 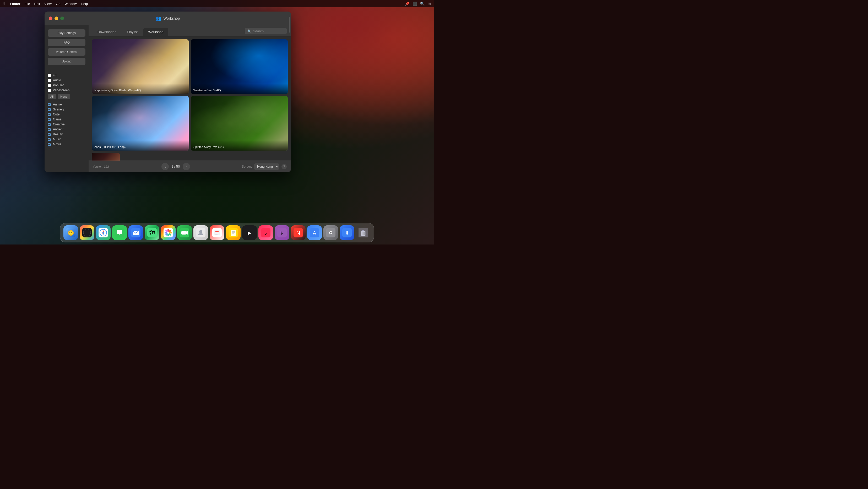 I want to click on help-button: ?, so click(x=284, y=167).